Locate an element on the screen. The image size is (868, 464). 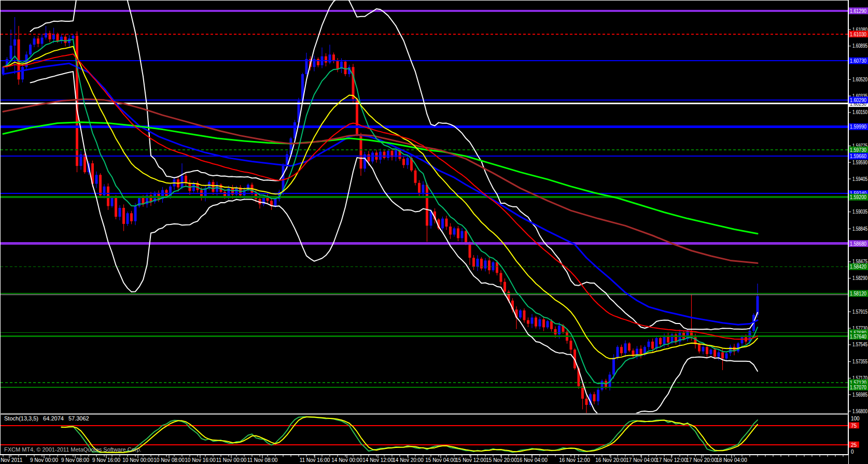
time-axis-label: 14 Nov 00:00 is located at coordinates (347, 460).